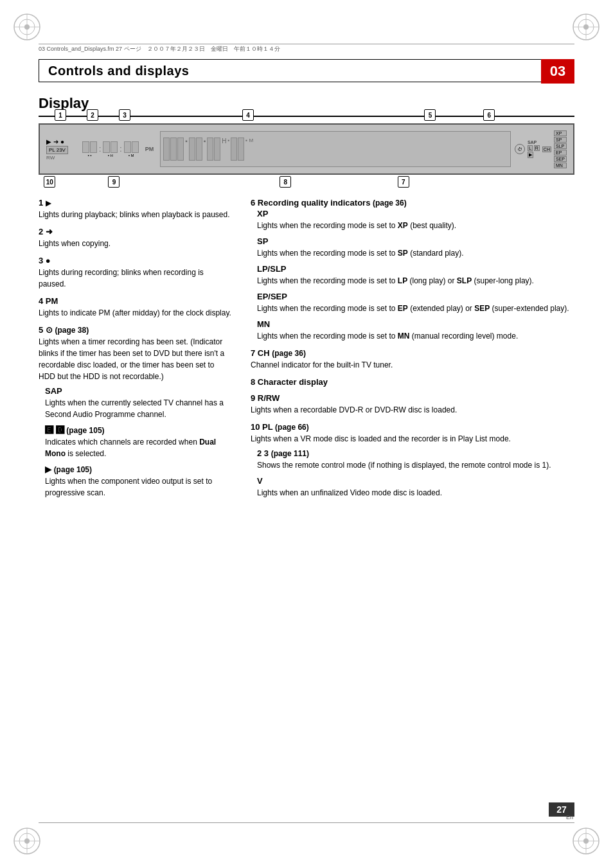 Image resolution: width=613 pixels, height=868 pixels. I want to click on callout-1: 1, so click(60, 115).